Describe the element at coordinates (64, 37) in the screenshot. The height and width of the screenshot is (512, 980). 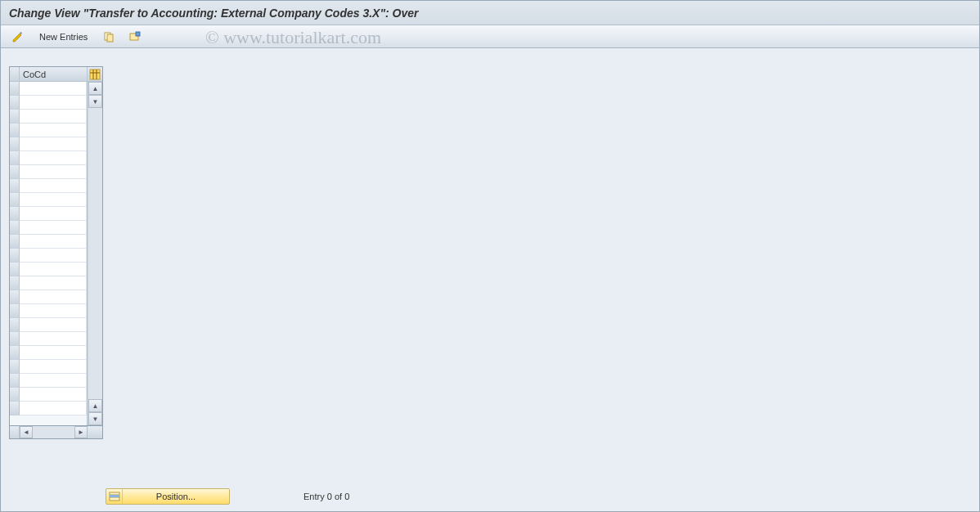
I see `new-entries-button: New Entries` at that location.